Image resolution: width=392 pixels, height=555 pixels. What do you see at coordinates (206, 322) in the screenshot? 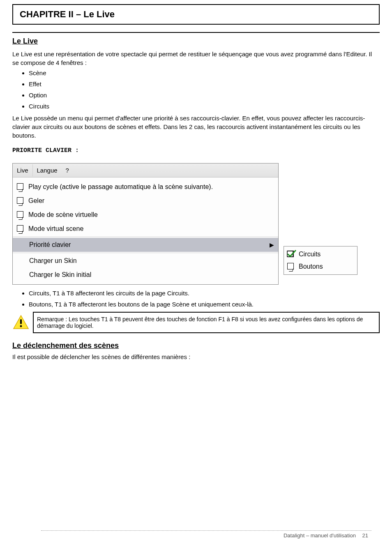
I see `warning-text-box: Remarque : Les touches T1 à T8 peuvent ê…` at bounding box center [206, 322].